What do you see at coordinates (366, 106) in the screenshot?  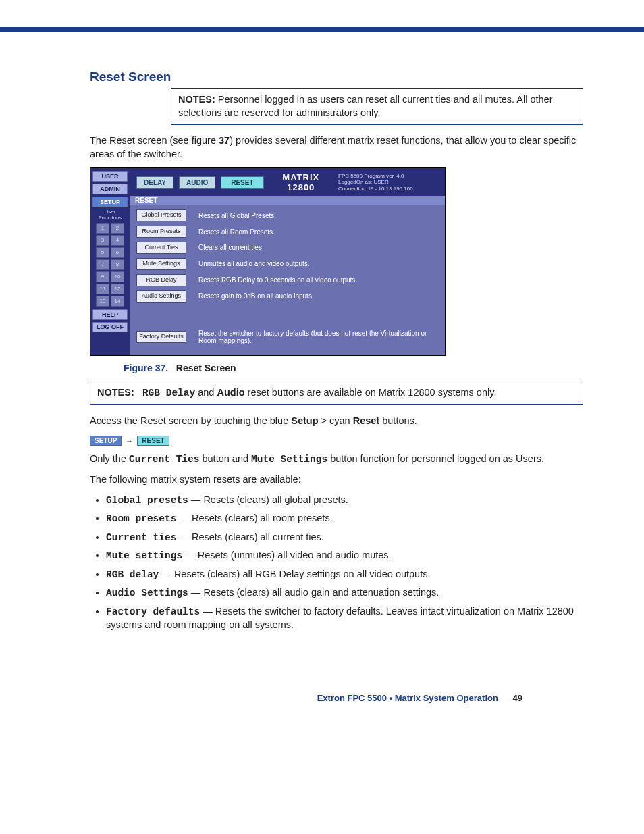 I see `notes-text: Personnel logged in as users can reset a…` at bounding box center [366, 106].